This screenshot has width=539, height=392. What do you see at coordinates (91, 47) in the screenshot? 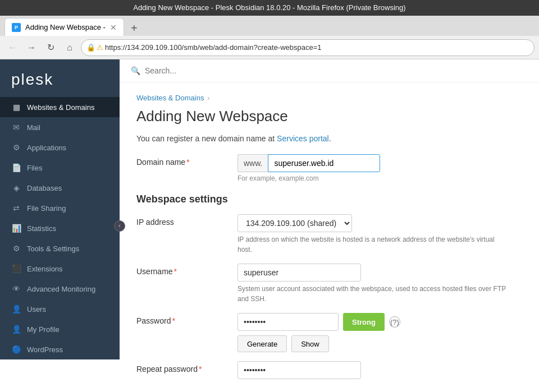
I see `lock-icon: 🔒` at bounding box center [91, 47].